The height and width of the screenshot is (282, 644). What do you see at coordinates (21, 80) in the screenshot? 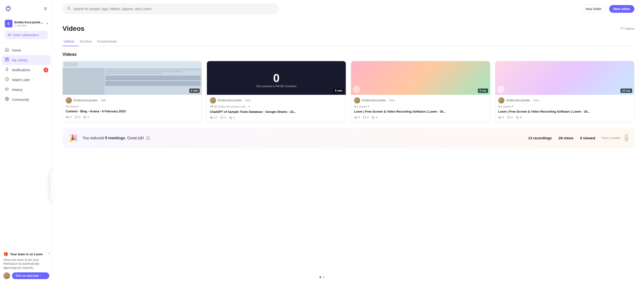
I see `sidebar-item-watch-later-label: Watch Later` at bounding box center [21, 80].